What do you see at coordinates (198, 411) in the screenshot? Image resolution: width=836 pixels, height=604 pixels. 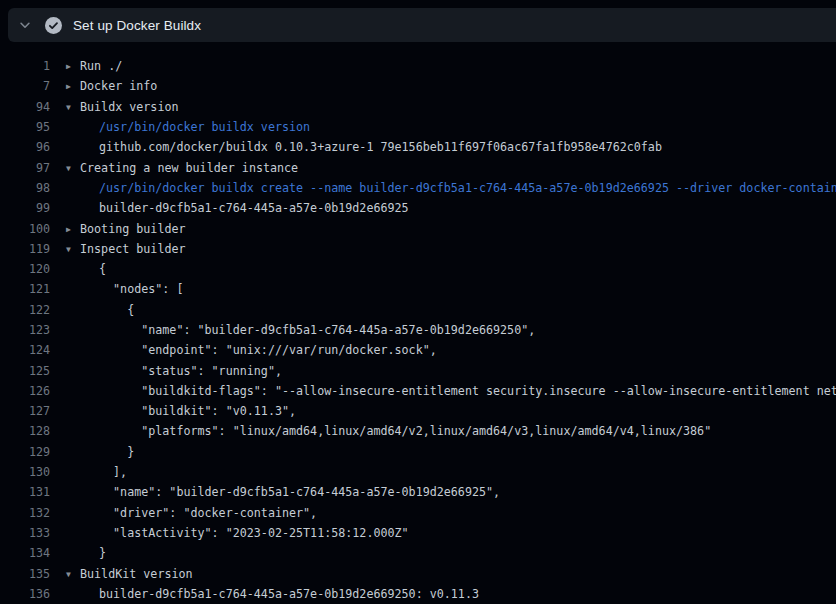 I see `log-text: "buildkit": "v0.11.3",` at bounding box center [198, 411].